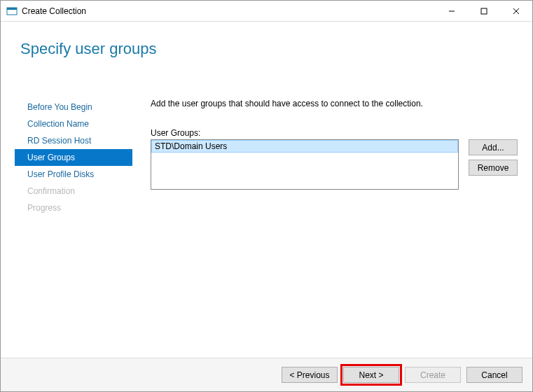 The image size is (533, 392). Describe the element at coordinates (74, 141) in the screenshot. I see `step-rd-session-host: RD Session Host` at that location.